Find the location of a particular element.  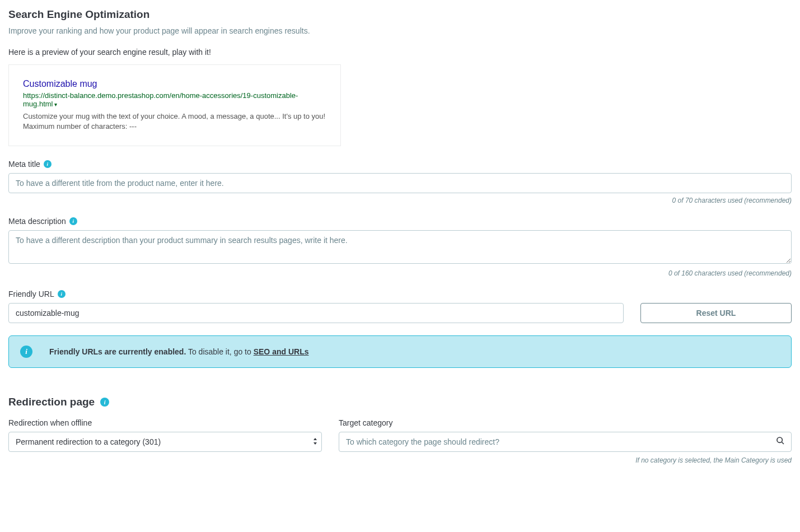

seo-subtitle: Improve your ranking and how your produc… is located at coordinates (400, 31).